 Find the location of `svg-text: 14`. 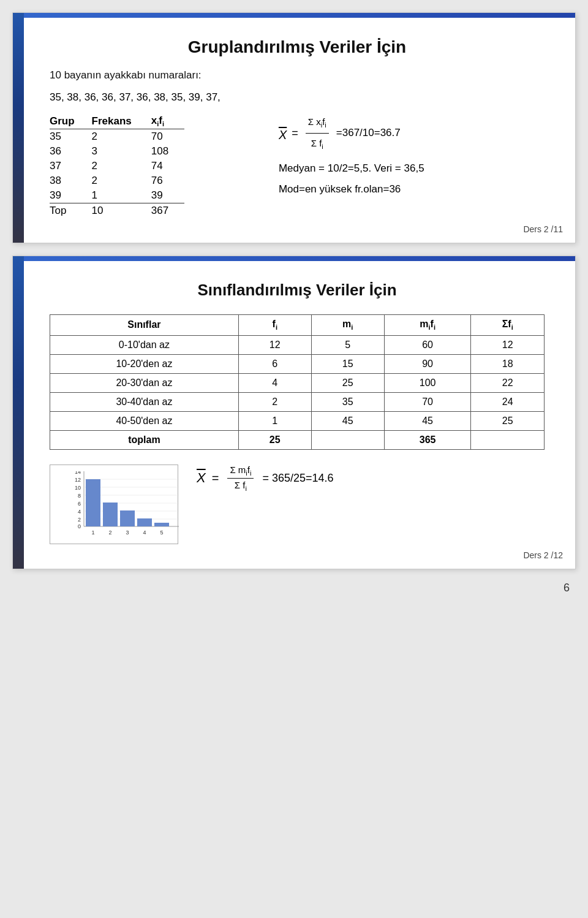

svg-text: 14 is located at coordinates (78, 473).